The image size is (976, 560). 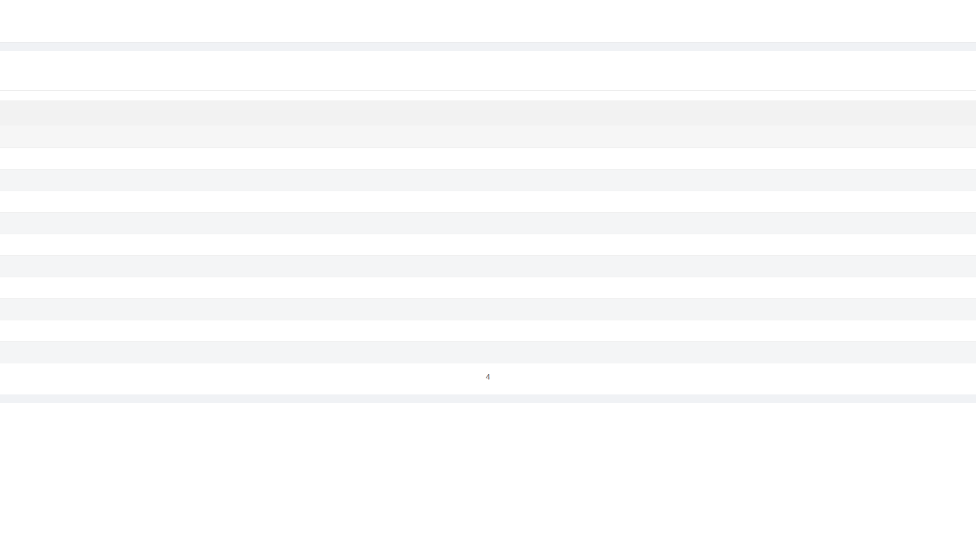 What do you see at coordinates (488, 287) in the screenshot?
I see `table-row: 周市镇8694760552...巨鼎天衡3/20061.05/6038.1正常在…` at bounding box center [488, 287].